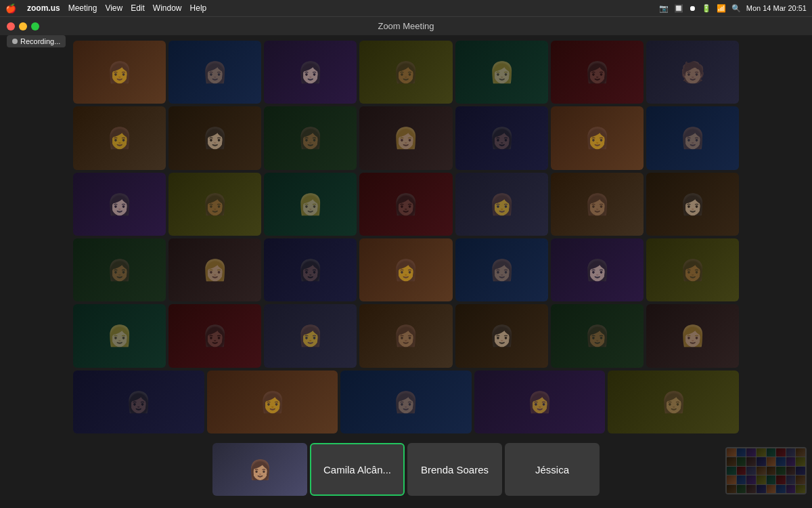 The height and width of the screenshot is (508, 812). What do you see at coordinates (15, 41) in the screenshot?
I see `recording-dot` at bounding box center [15, 41].